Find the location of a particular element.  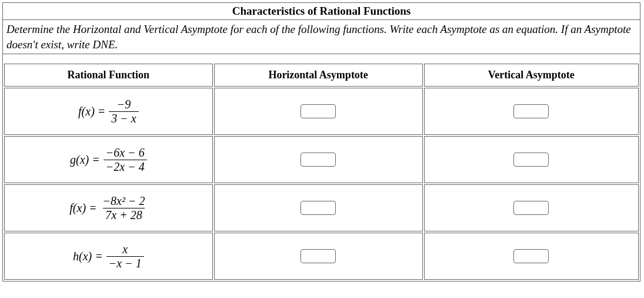

function-cell: h(x) = x −x − 1 is located at coordinates (108, 256).